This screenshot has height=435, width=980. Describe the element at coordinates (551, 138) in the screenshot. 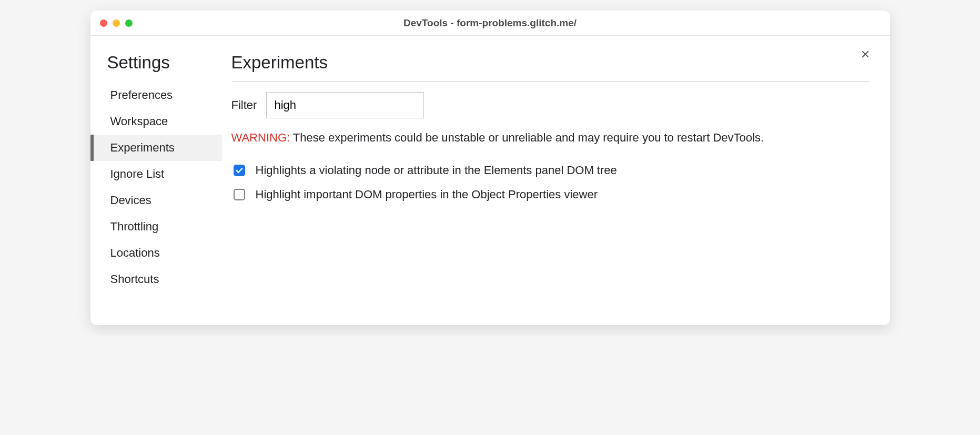

I see `warning-text: WARNING: These experiments could be unst…` at that location.